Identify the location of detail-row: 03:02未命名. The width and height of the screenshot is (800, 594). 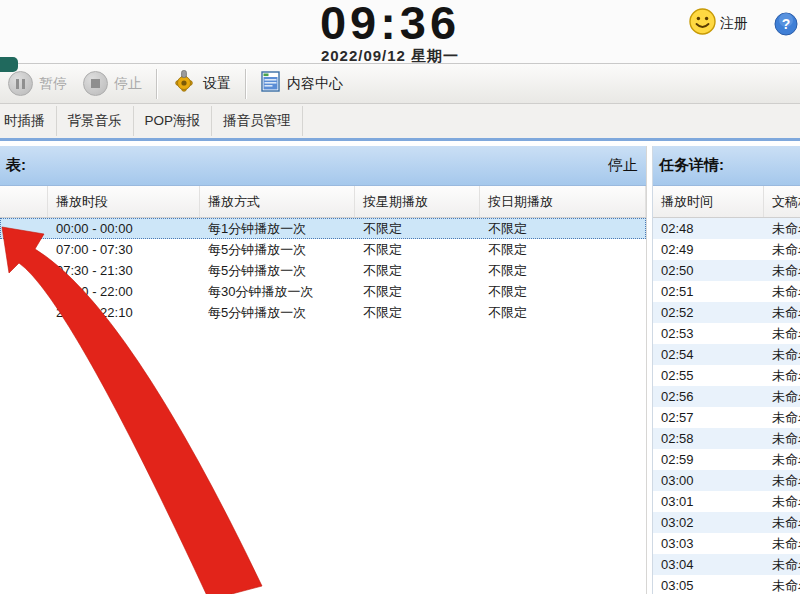
(726, 522).